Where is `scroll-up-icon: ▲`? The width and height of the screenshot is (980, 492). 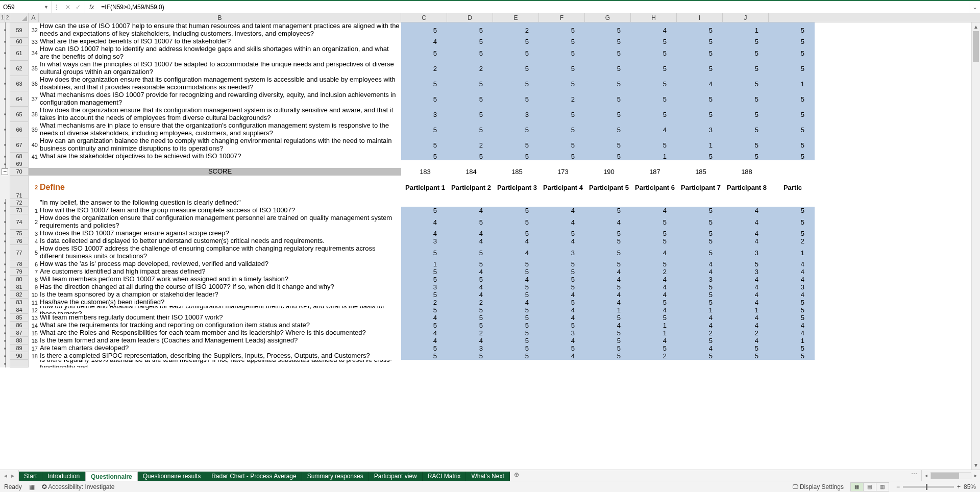
scroll-up-icon: ▲ is located at coordinates (976, 27).